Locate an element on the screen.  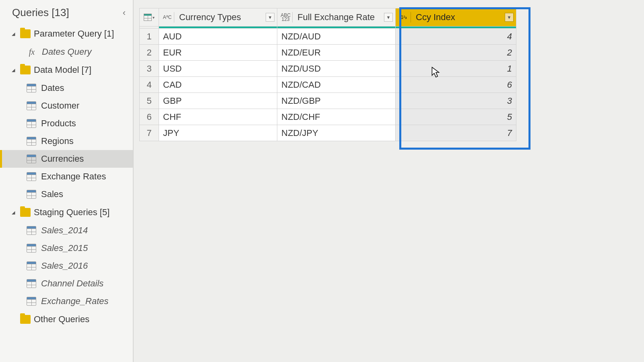
row-number: 4 is located at coordinates (149, 85).